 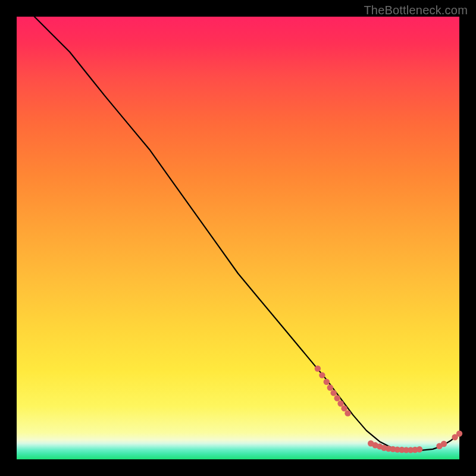 I want to click on watermark-text: TheBottleneck.com, so click(x=415, y=11).